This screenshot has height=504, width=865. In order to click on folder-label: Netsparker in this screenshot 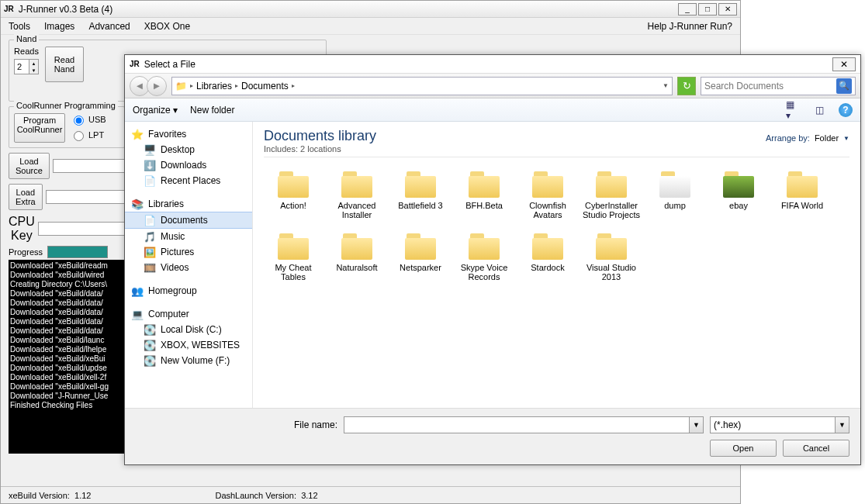, I will do `click(420, 268)`.